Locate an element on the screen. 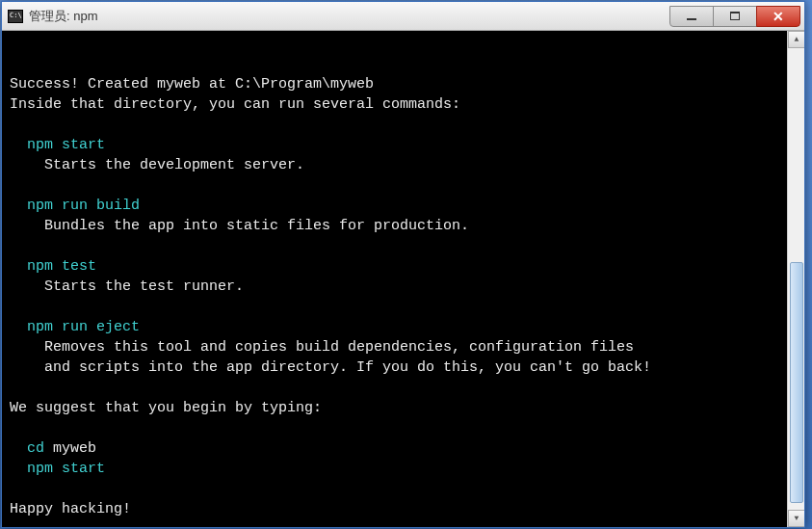 The image size is (812, 529). minimize-icon is located at coordinates (692, 19).